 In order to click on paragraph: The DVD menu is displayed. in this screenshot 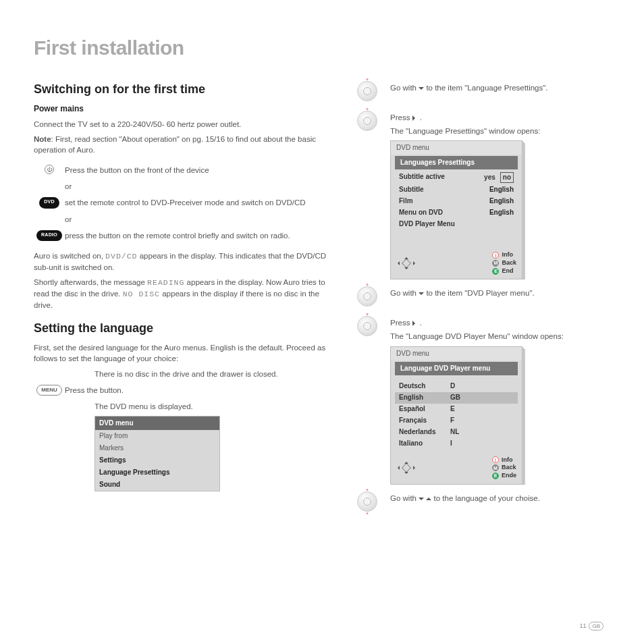, I will do `click(213, 406)`.